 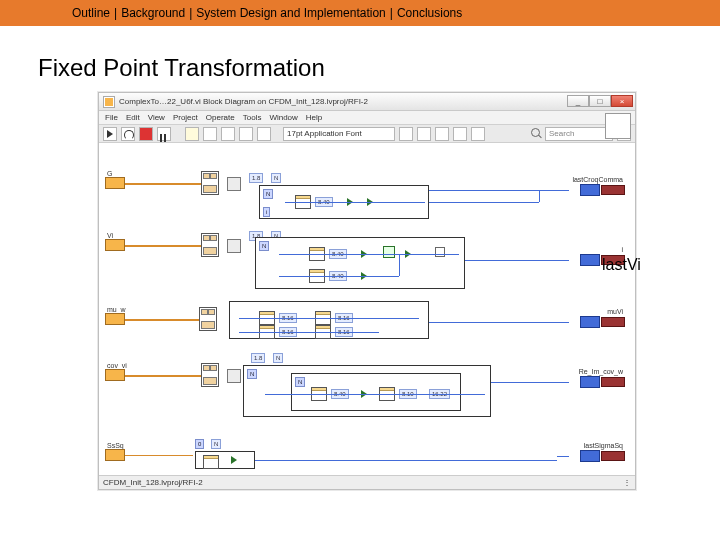 I want to click on tunnel, so click(x=440, y=252).